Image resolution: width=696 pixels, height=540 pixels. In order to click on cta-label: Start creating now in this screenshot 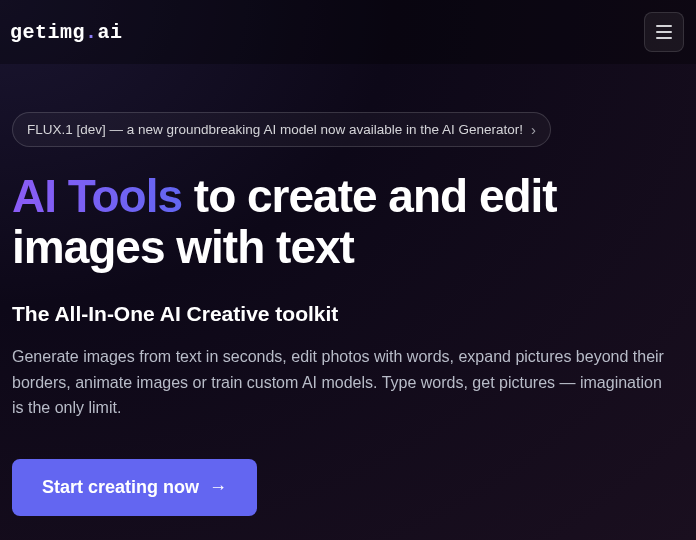, I will do `click(120, 488)`.